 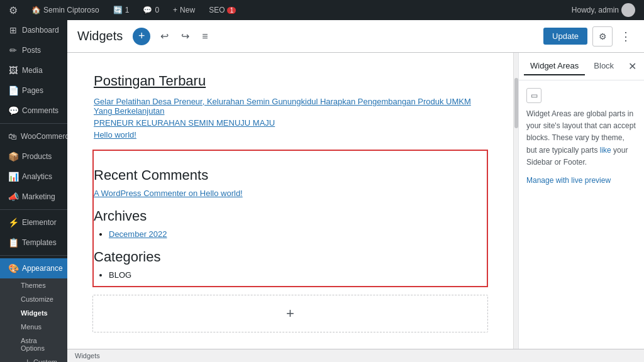 I want to click on sidebar-label-appearance: Appearance, so click(x=43, y=268).